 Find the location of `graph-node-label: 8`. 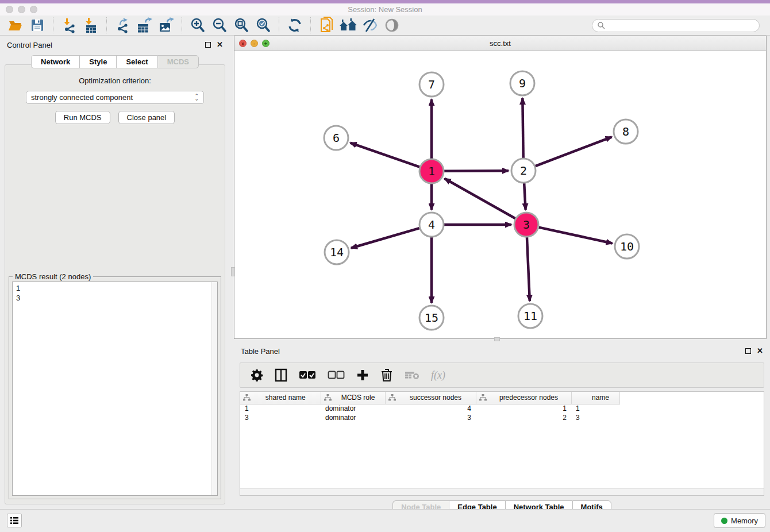

graph-node-label: 8 is located at coordinates (626, 132).